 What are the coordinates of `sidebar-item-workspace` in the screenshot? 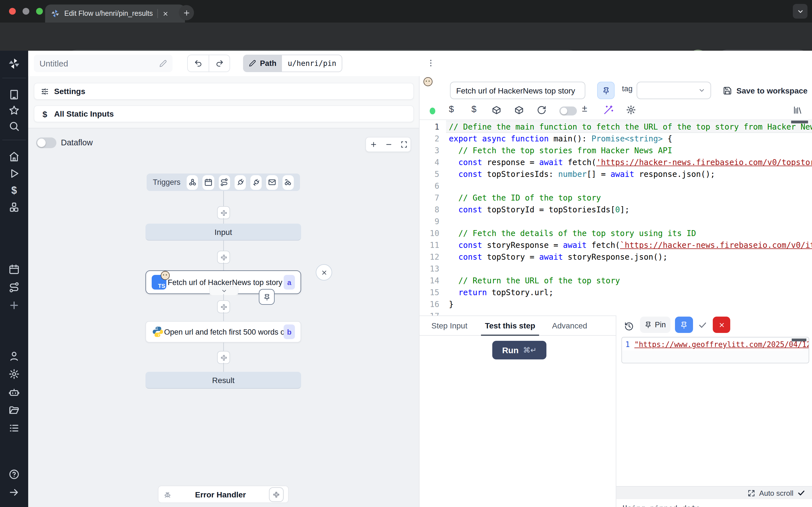 It's located at (14, 95).